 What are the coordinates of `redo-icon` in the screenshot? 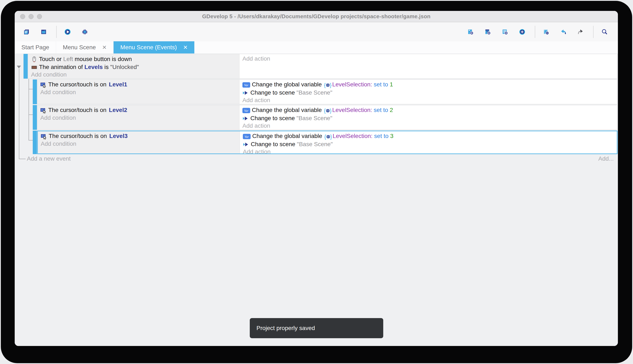 It's located at (580, 32).